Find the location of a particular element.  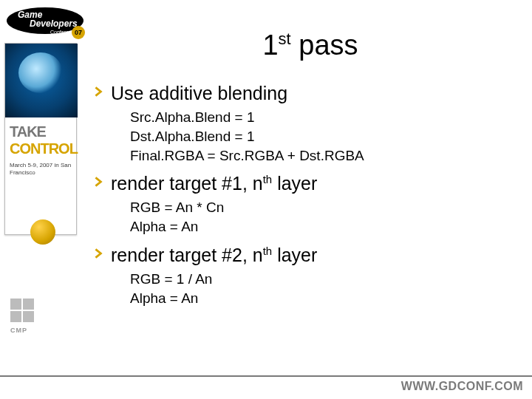

title-ordinal: st is located at coordinates (285, 38).